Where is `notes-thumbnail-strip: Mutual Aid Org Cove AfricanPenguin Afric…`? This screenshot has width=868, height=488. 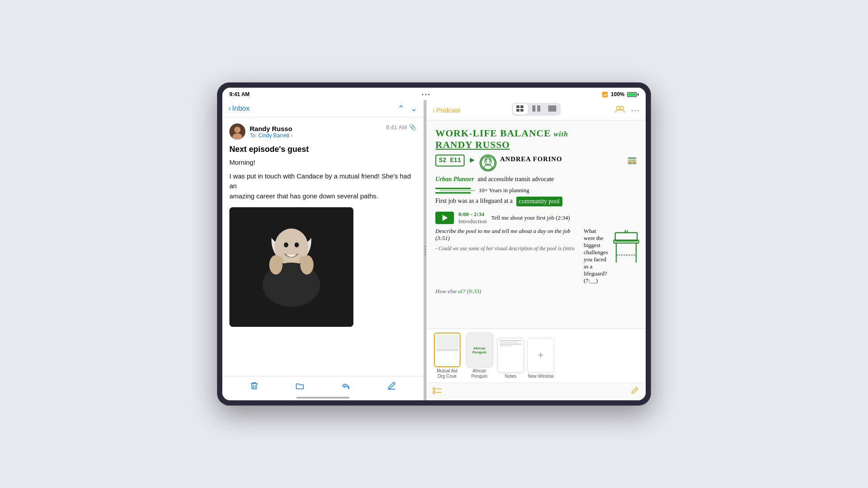 notes-thumbnail-strip: Mutual Aid Org Cove AfricanPenguin Afric… is located at coordinates (536, 356).